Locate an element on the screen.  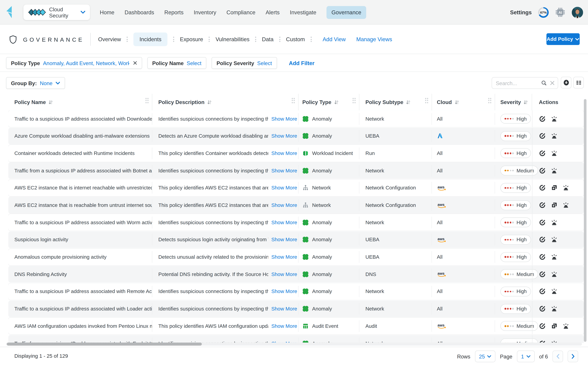
close-icon is located at coordinates (135, 63).